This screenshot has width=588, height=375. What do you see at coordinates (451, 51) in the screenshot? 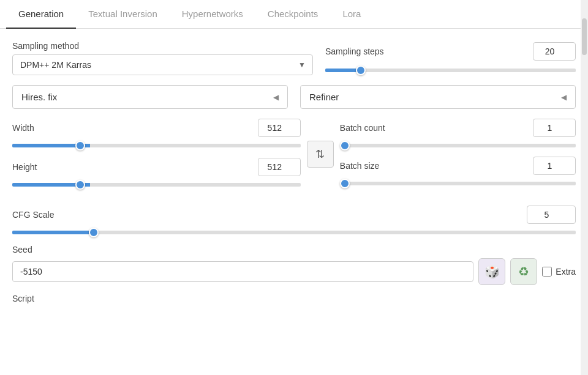
I see `steps-top-row: Sampling steps` at bounding box center [451, 51].